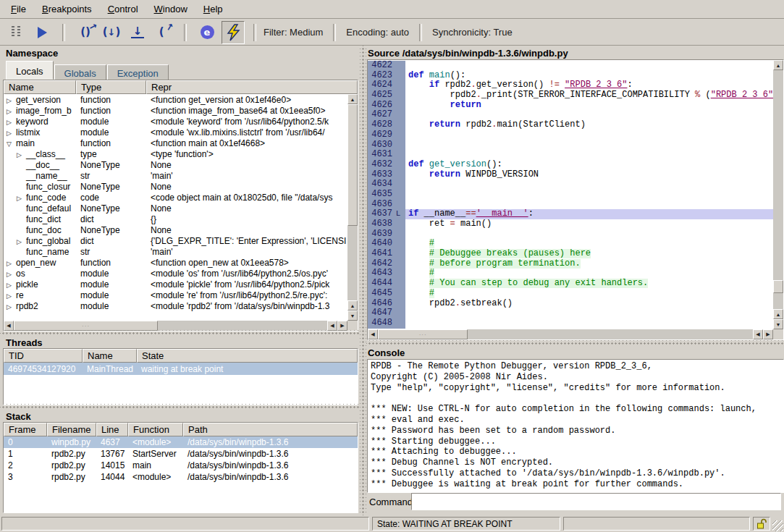 The height and width of the screenshot is (532, 784). Describe the element at coordinates (175, 284) in the screenshot. I see `namespace-row: ▷picklemodule<module 'pickle' from '/usr…` at that location.